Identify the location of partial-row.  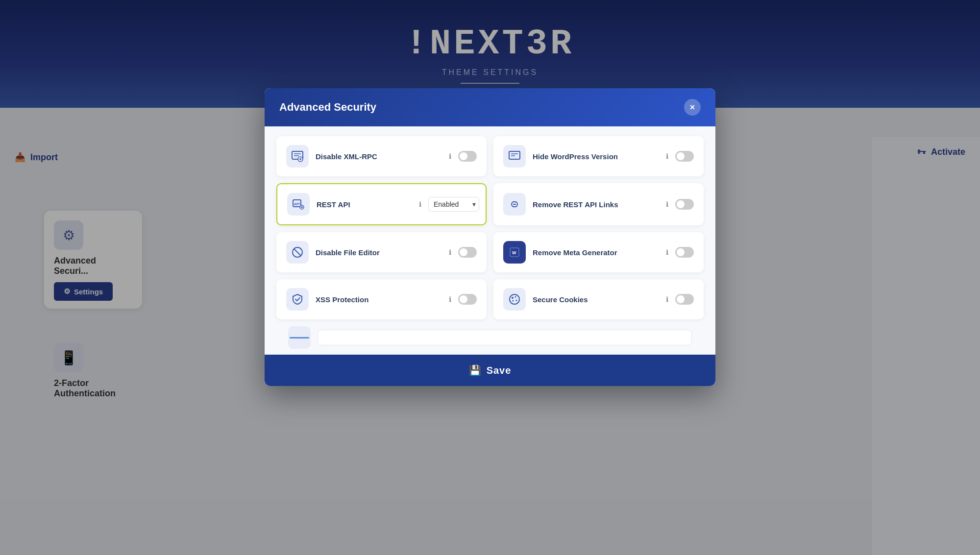
(490, 340).